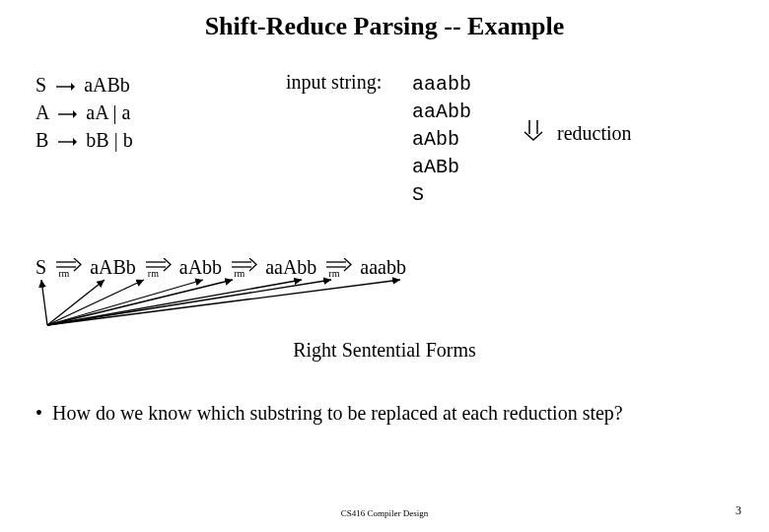  What do you see at coordinates (738, 510) in the screenshot?
I see `page-number: 3` at bounding box center [738, 510].